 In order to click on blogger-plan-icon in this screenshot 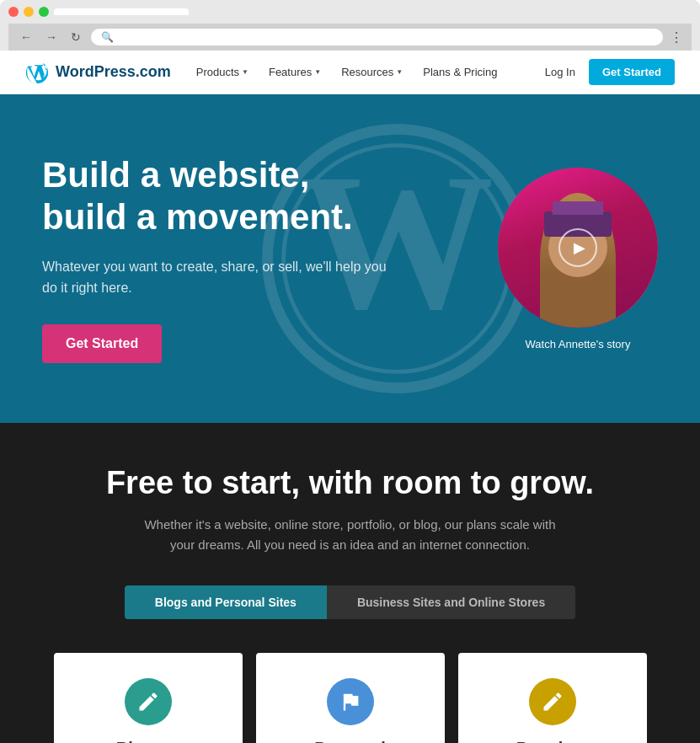, I will do `click(148, 702)`.